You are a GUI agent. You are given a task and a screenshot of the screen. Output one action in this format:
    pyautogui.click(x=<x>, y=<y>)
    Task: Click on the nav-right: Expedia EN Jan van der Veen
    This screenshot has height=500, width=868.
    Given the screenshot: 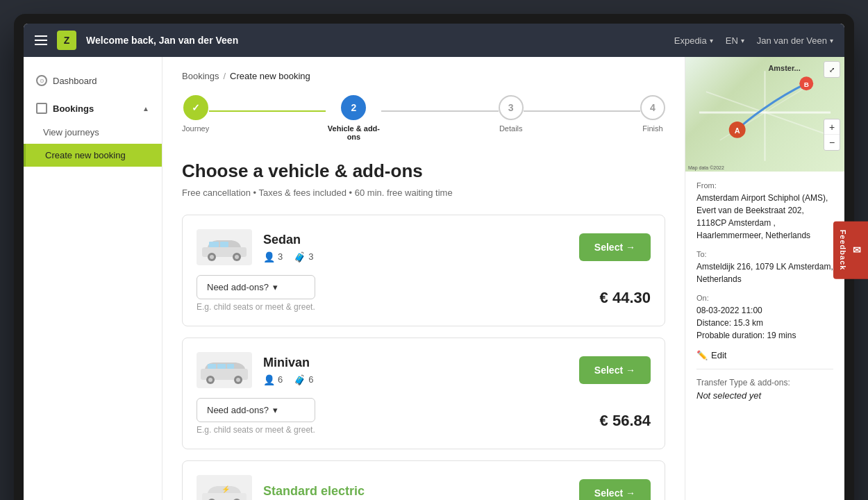 What is the action you would take?
    pyautogui.click(x=754, y=40)
    